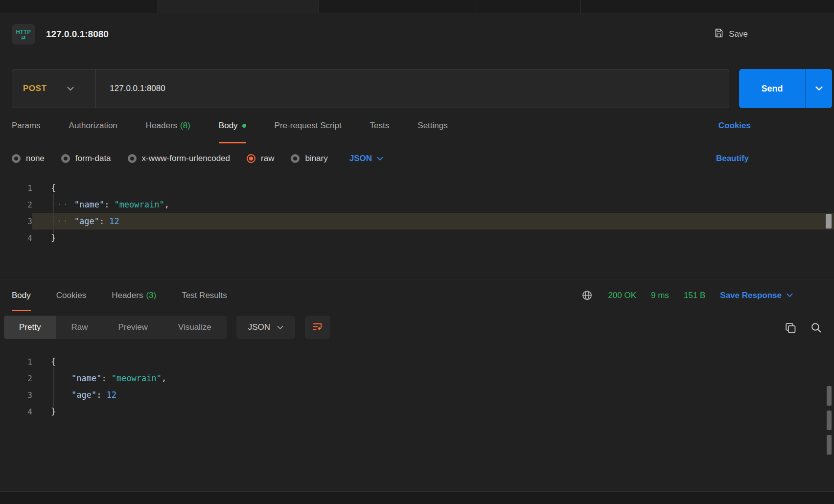 The width and height of the screenshot is (834, 504). I want to click on tab-authorization: Authorization, so click(93, 126).